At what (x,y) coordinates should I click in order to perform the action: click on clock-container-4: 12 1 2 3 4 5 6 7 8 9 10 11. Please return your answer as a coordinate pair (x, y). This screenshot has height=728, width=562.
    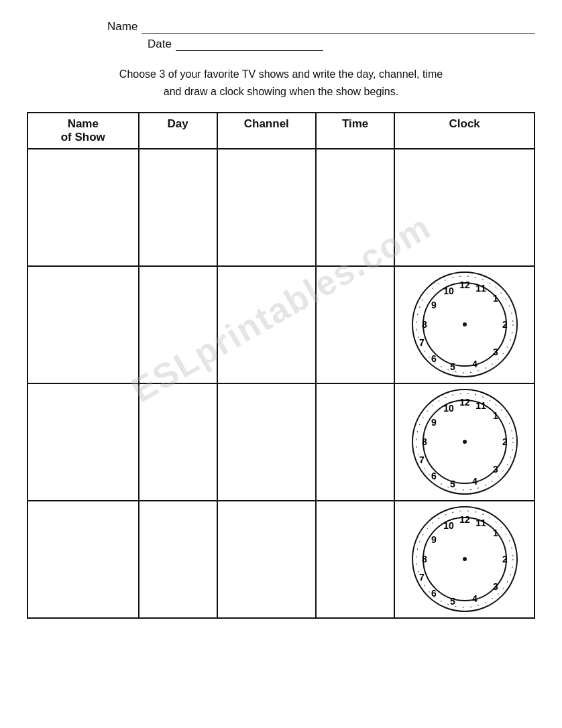
    Looking at the image, I should click on (464, 559).